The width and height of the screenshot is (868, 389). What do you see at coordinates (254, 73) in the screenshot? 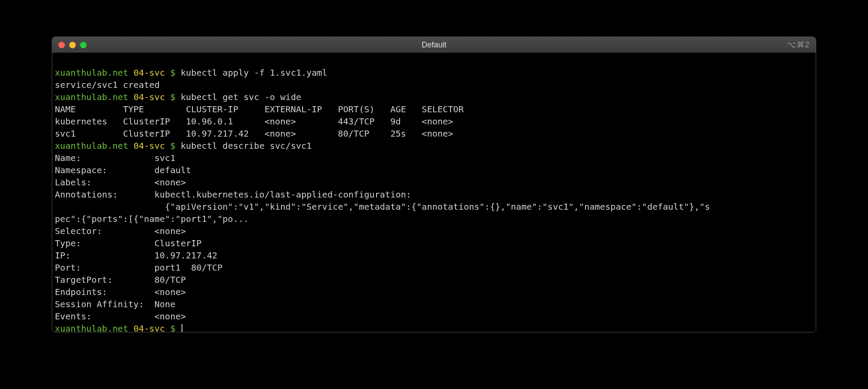
I see `command-1: kubectl apply -f 1.svc1.yaml` at bounding box center [254, 73].